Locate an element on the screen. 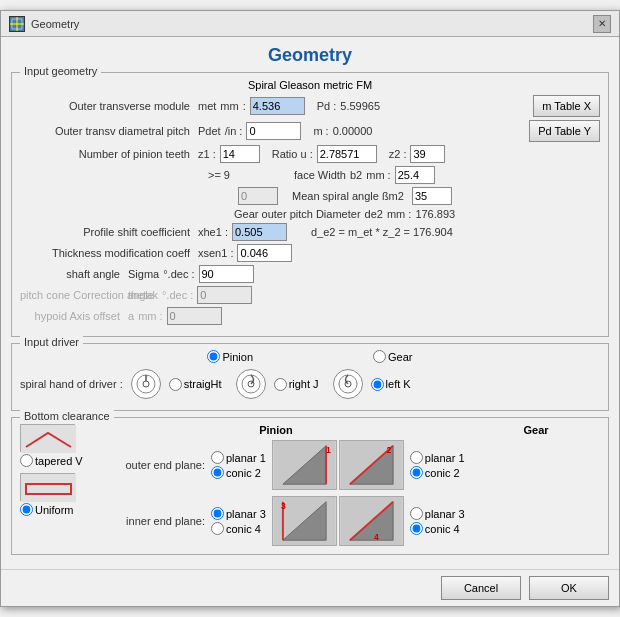 The height and width of the screenshot is (617, 620). gear-planar1-radio is located at coordinates (416, 458).